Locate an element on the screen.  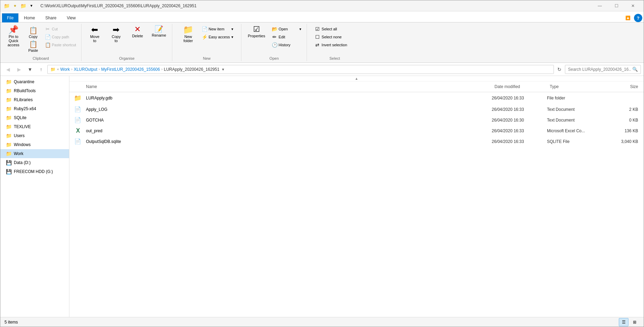
file-type-gotcha: Text Document is located at coordinates (578, 120).